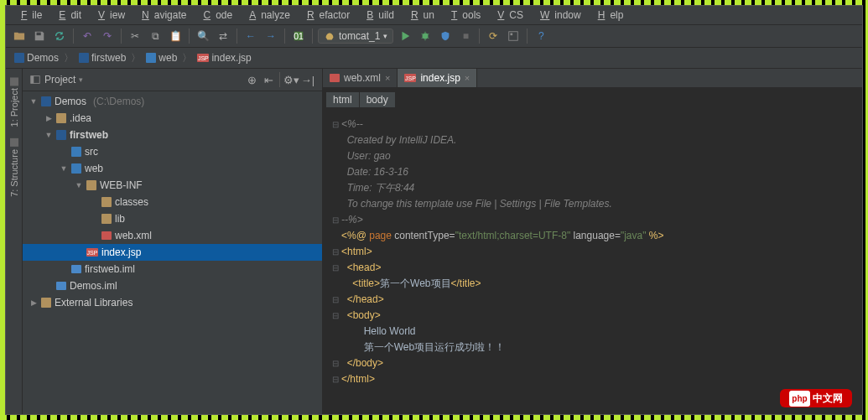 The width and height of the screenshot is (868, 420). Describe the element at coordinates (377, 15) in the screenshot. I see `menu-build: Build` at that location.